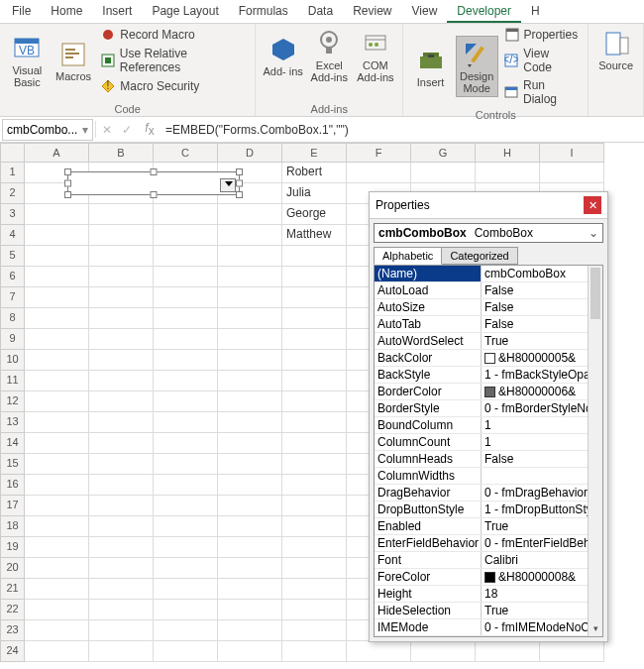  Describe the element at coordinates (250, 153) in the screenshot. I see `column-header: D` at that location.